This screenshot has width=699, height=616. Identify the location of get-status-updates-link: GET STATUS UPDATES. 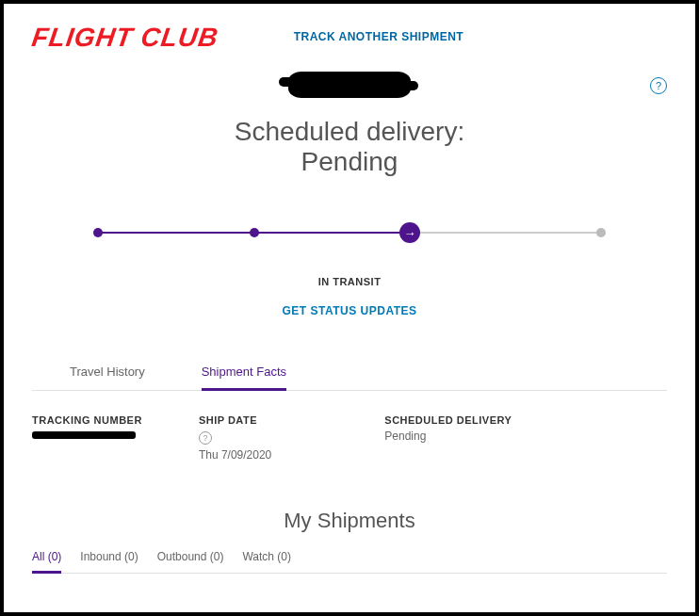
(350, 311).